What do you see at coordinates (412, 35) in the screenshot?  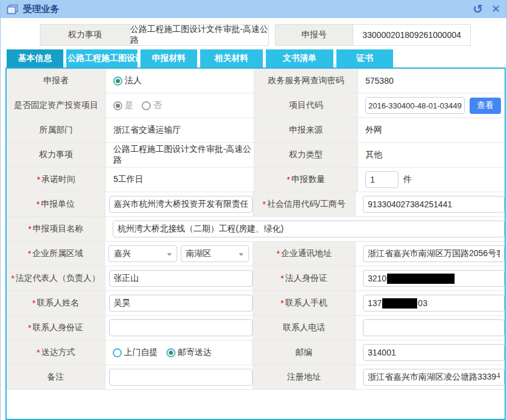 I see `application-number-value: 330000201809261000004` at bounding box center [412, 35].